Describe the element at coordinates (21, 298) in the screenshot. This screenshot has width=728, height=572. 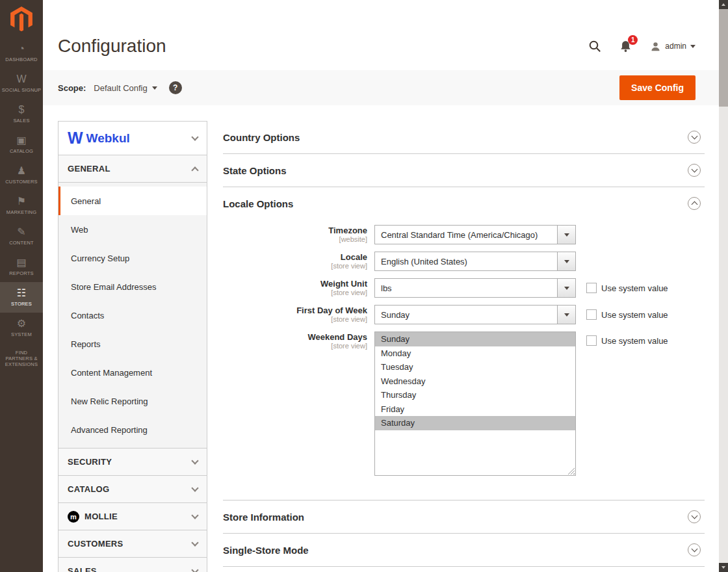
I see `sidebar-item-stores: ☷ STORES` at that location.